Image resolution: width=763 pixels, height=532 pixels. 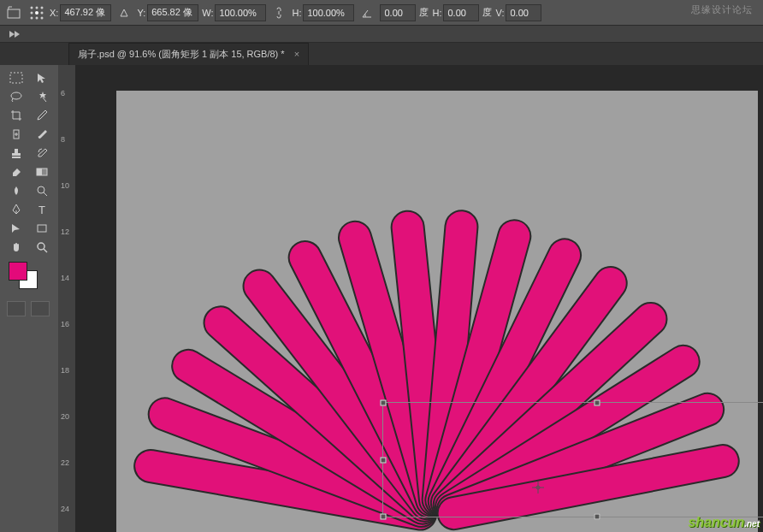 I want to click on lasso-tool, so click(x=16, y=97).